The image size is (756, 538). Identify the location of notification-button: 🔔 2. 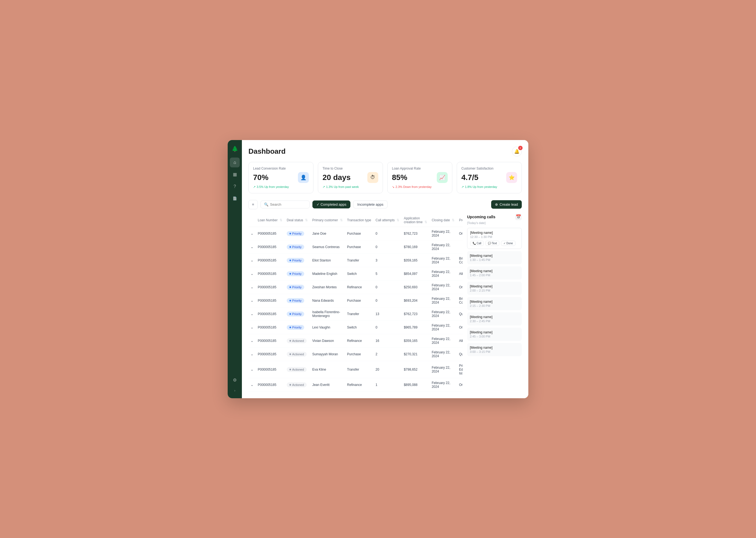
(517, 152).